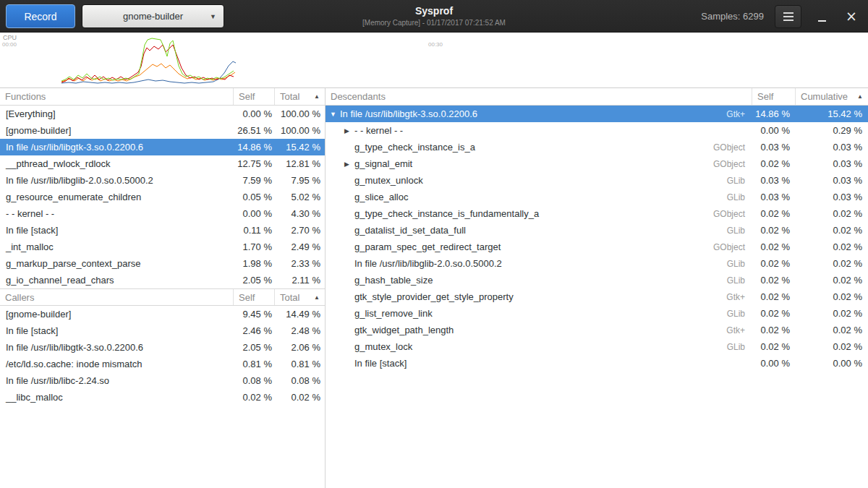 The image size is (868, 488). What do you see at coordinates (117, 114) in the screenshot?
I see `function-name: [Everything]` at bounding box center [117, 114].